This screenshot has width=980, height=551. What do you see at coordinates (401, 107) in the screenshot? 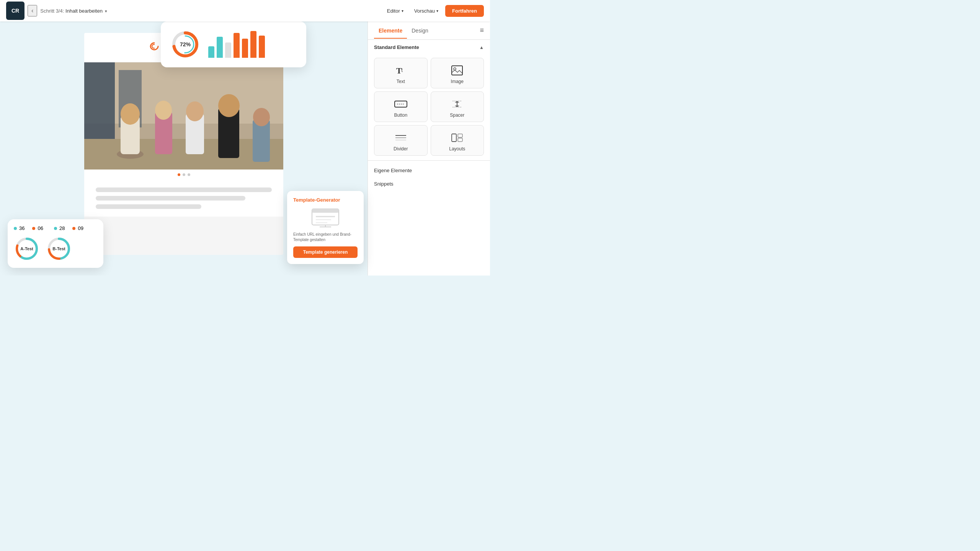
I see `element-button: Button` at bounding box center [401, 107].